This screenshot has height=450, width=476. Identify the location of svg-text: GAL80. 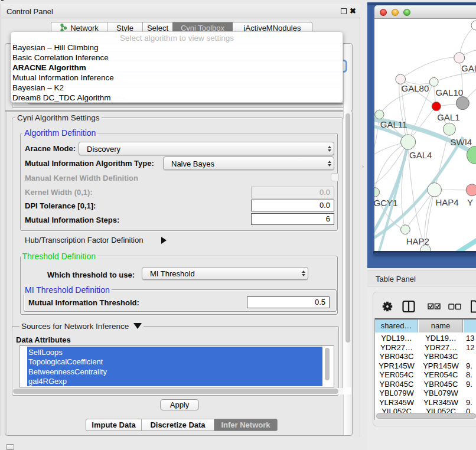
(416, 89).